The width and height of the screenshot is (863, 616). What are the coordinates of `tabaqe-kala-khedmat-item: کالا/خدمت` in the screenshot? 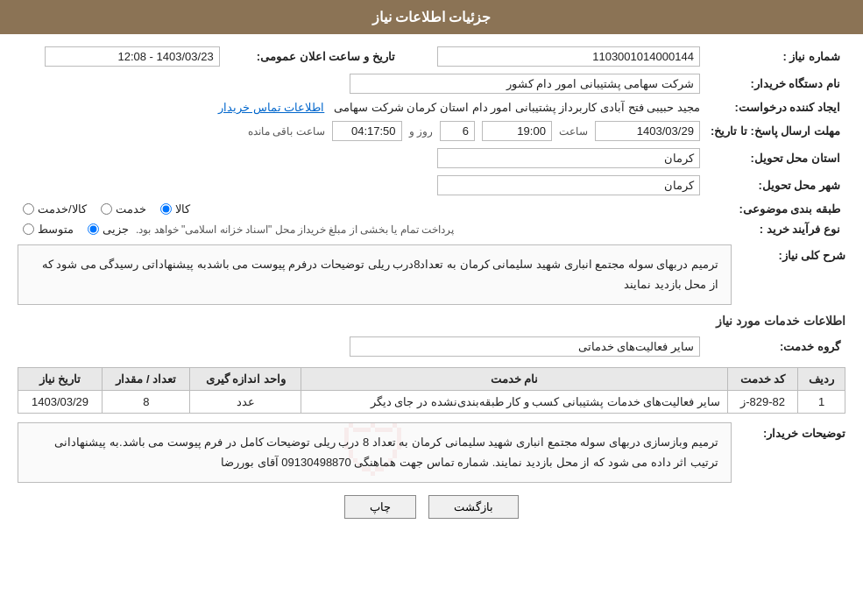 It's located at (54, 209).